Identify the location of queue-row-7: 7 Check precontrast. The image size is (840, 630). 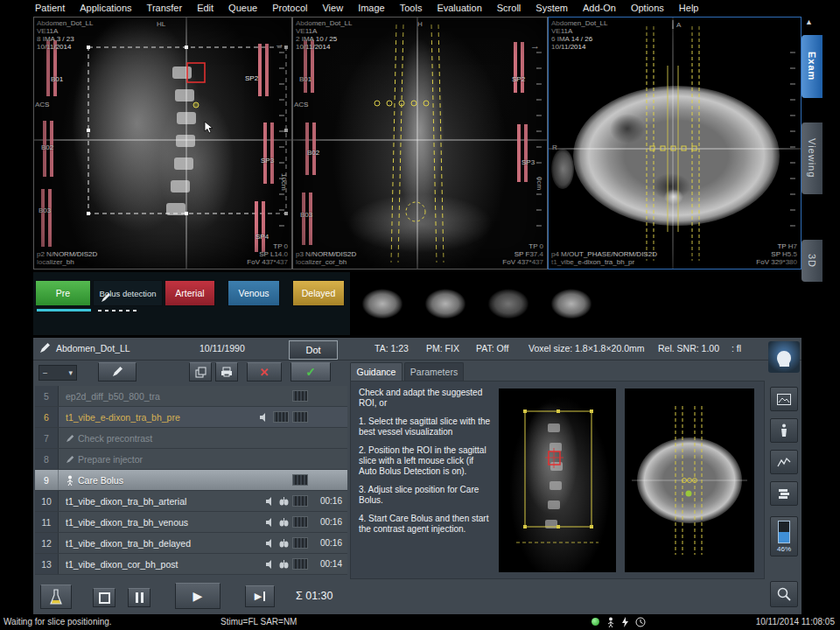
(191, 438).